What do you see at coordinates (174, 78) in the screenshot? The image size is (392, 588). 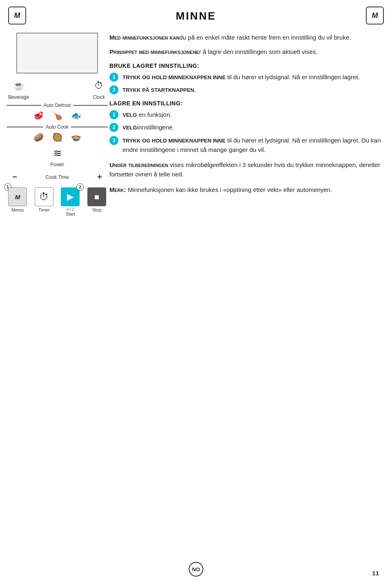 I see `bruke-step-1-bold: Trykk og hold minneknappen inne` at bounding box center [174, 78].